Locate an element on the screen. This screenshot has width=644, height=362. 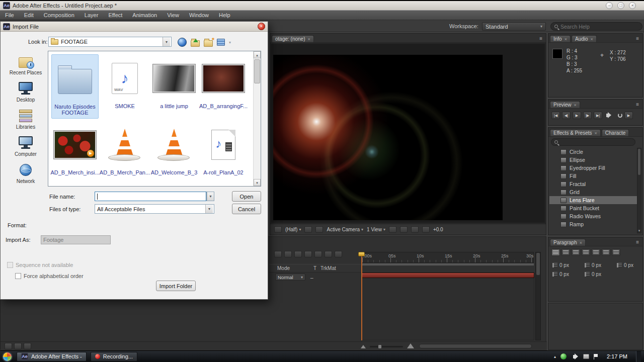
effect-item: Ramp is located at coordinates (594, 224).